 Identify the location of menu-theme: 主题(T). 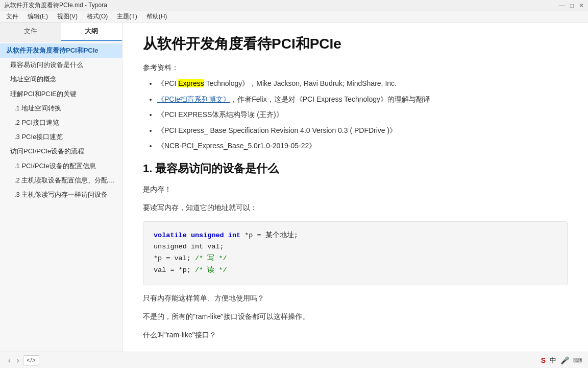
(127, 16).